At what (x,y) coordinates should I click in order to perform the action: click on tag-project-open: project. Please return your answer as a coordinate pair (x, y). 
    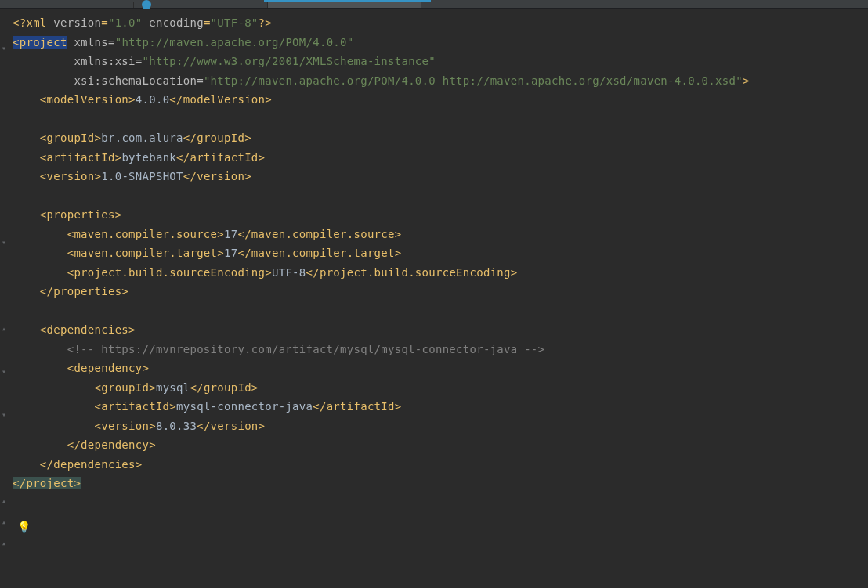
    Looking at the image, I should click on (44, 42).